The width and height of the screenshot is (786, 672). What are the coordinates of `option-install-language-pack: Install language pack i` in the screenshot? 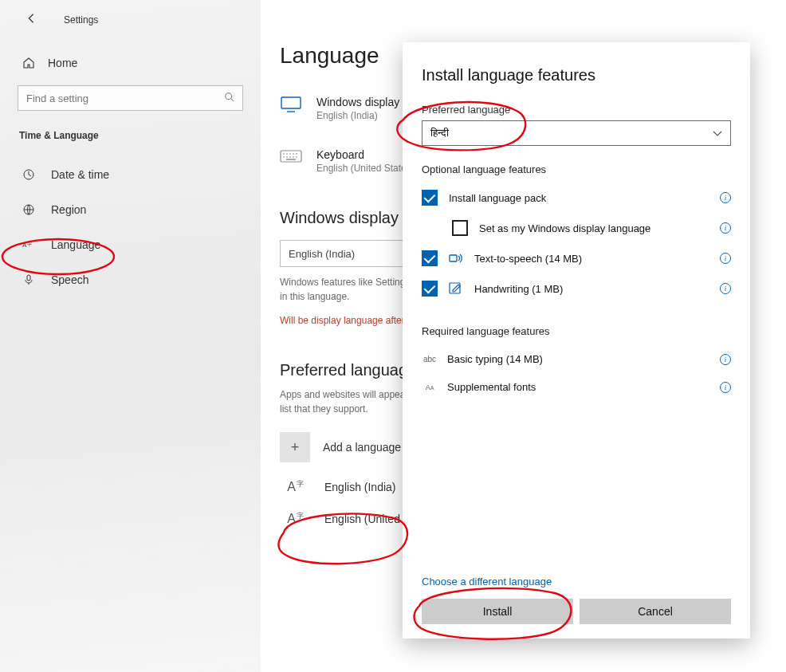 It's located at (576, 198).